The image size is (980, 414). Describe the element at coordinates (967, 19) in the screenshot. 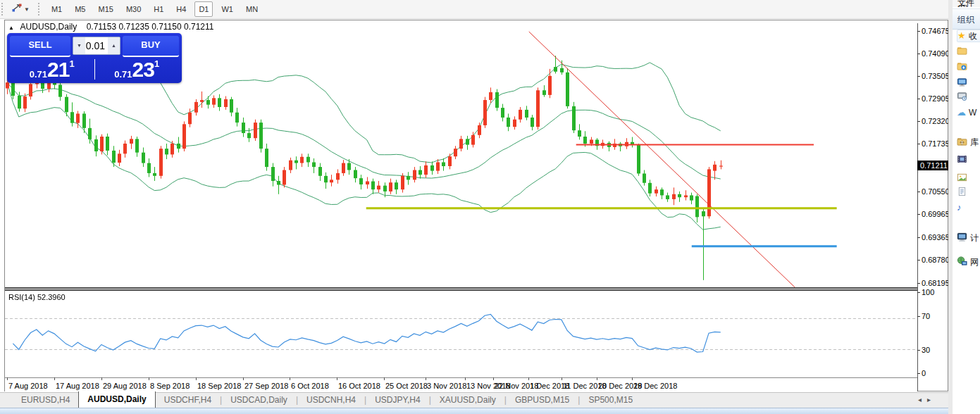

I see `explorer-organize-button: 组织` at that location.